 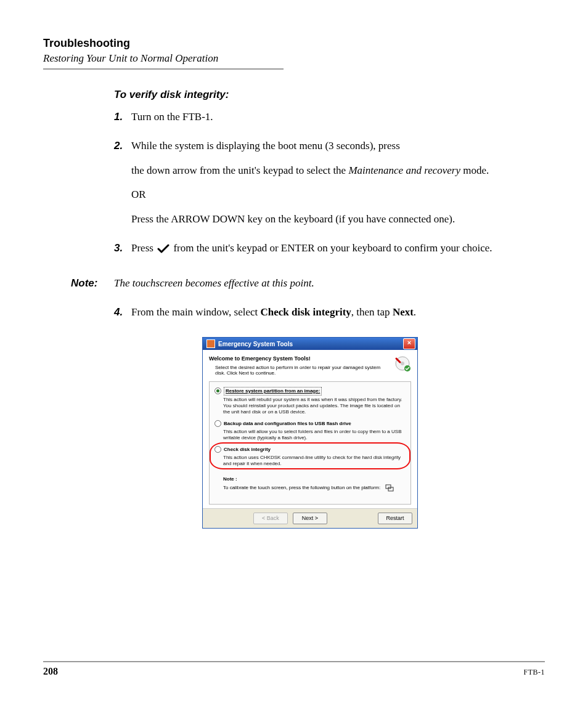 I want to click on step-text: Turn on the FTB-1., so click(x=338, y=117).